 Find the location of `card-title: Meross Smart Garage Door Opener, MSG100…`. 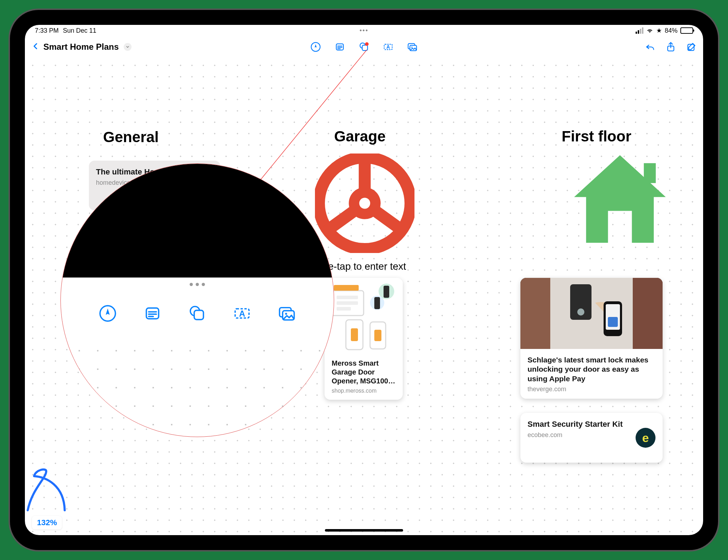

card-title: Meross Smart Garage Door Opener, MSG100… is located at coordinates (364, 372).